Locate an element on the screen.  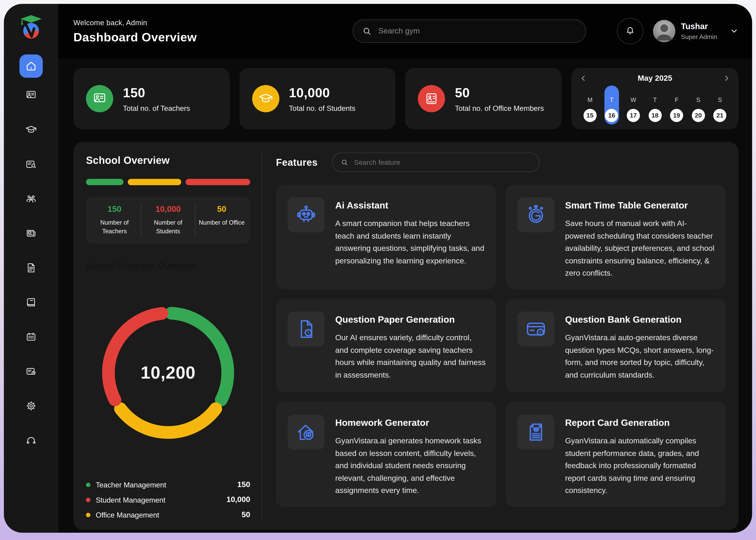
feature-card-smart-time-table: Smart Time Table Generator Save hours of… is located at coordinates (616, 237).